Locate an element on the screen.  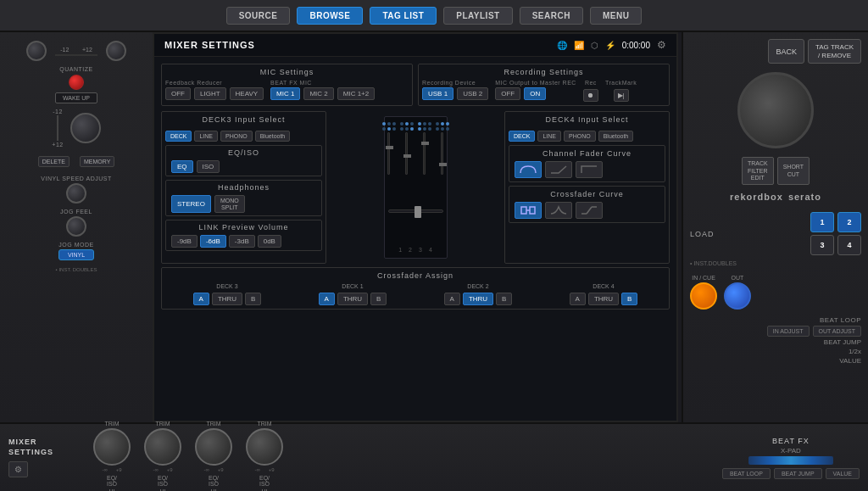
mic2-btn: MIC 2 is located at coordinates (319, 93).